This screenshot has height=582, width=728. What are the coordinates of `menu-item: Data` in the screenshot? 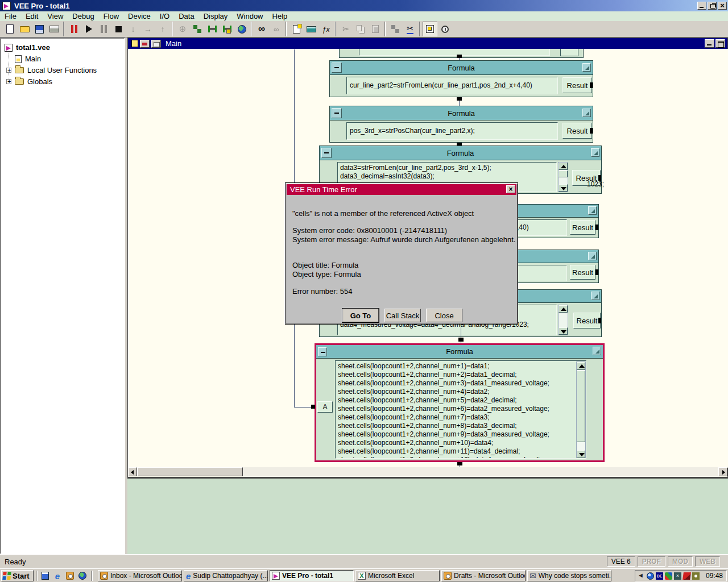 It's located at (187, 16).